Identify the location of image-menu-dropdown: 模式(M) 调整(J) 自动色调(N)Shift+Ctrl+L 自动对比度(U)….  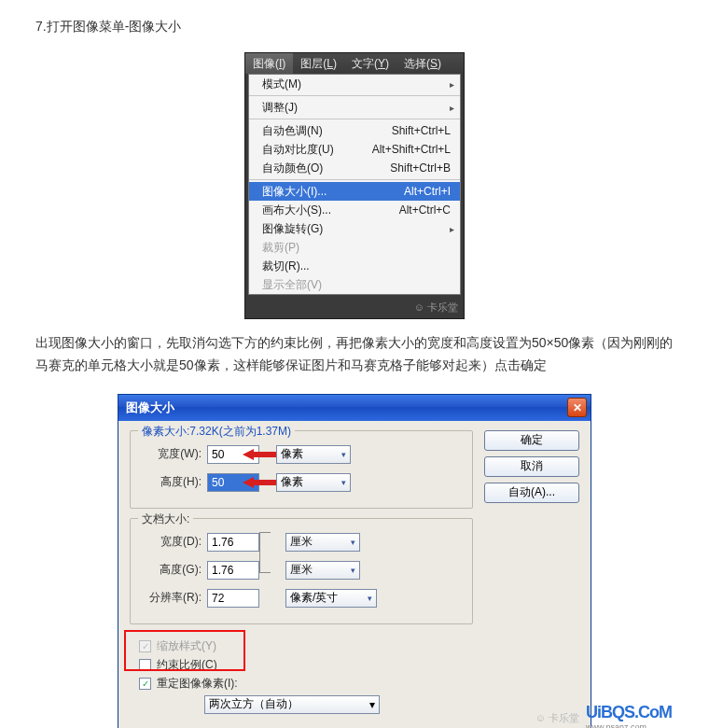
(354, 185).